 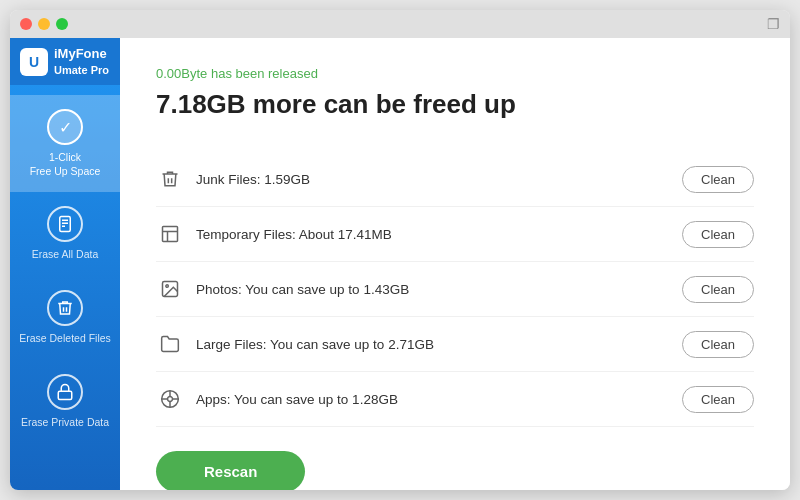 I want to click on sidebar-item-free-up-space: ✓ 1-ClickFree Up Space, so click(x=65, y=144).